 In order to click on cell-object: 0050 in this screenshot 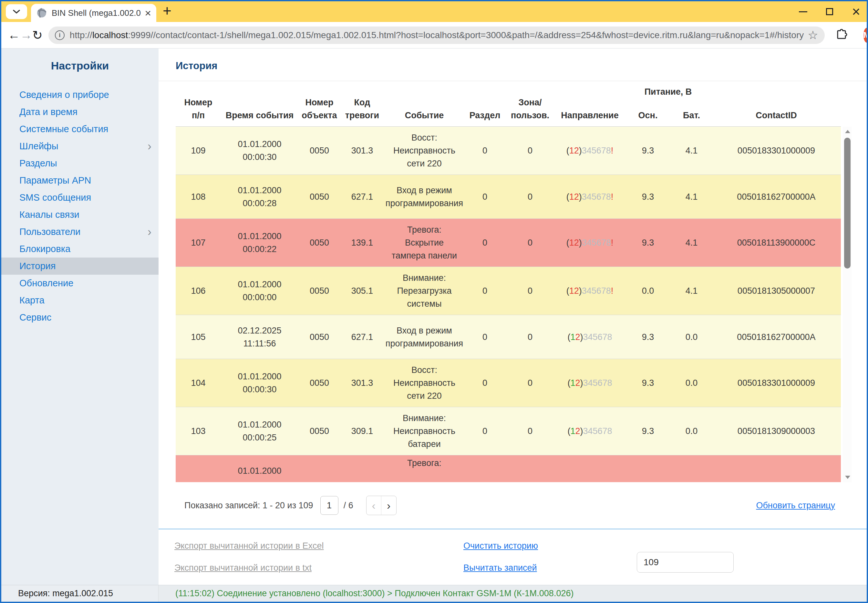, I will do `click(319, 337)`.